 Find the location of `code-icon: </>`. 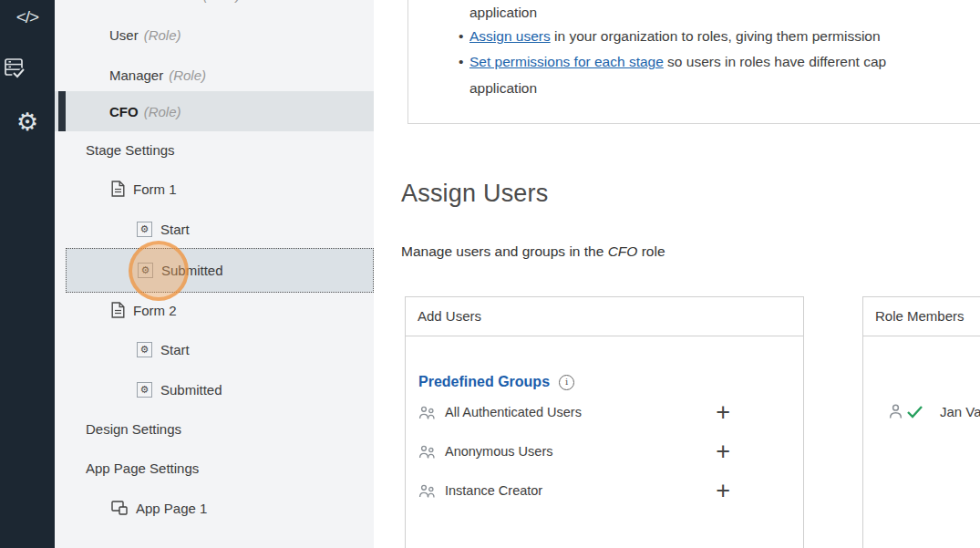

code-icon: </> is located at coordinates (27, 17).